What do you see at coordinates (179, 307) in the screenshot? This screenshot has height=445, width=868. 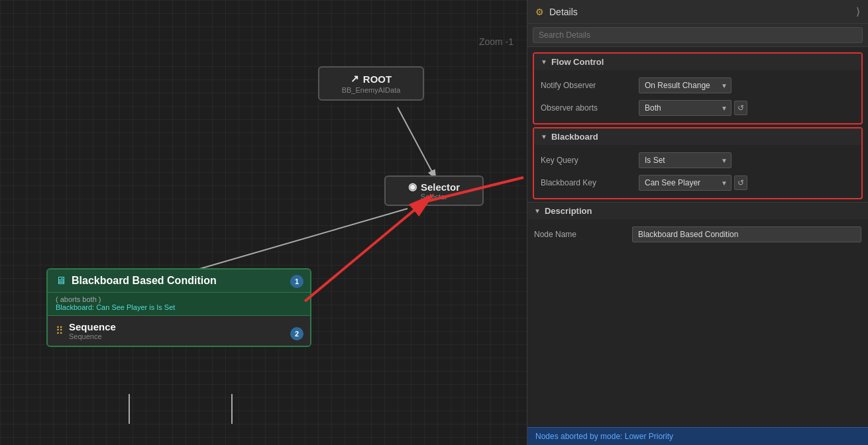 I see `bbc-node: 🖥 Blackboard Based Condition ( aborts bo…` at bounding box center [179, 307].